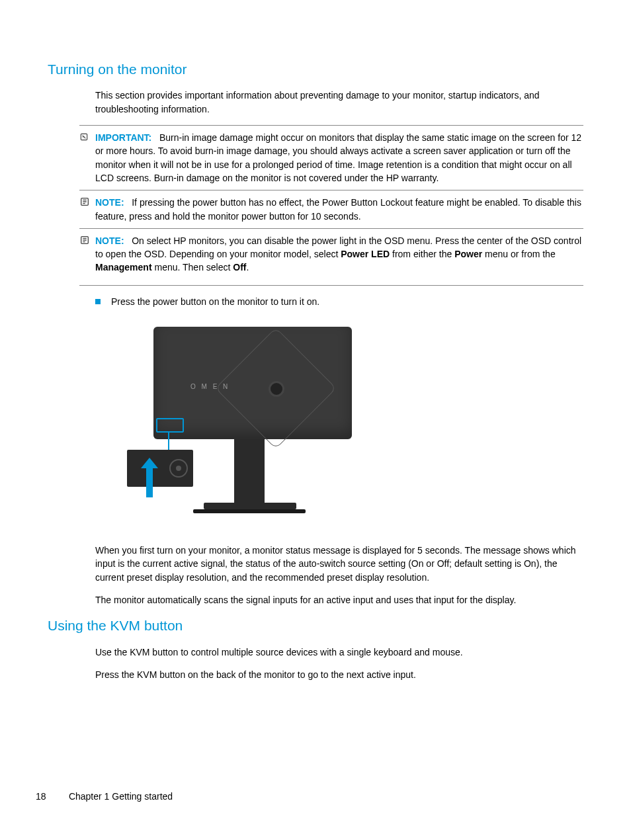 This screenshot has height=840, width=631. I want to click on note2-text-b: from either the, so click(422, 254).